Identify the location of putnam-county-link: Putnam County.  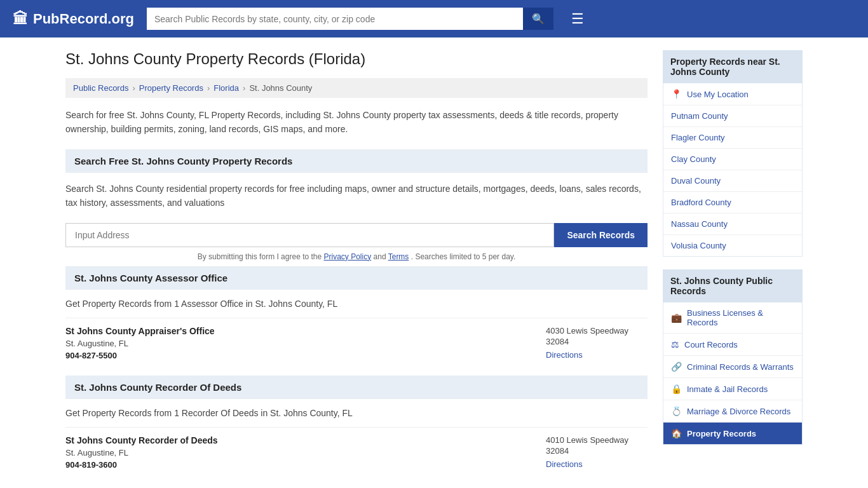
(733, 116).